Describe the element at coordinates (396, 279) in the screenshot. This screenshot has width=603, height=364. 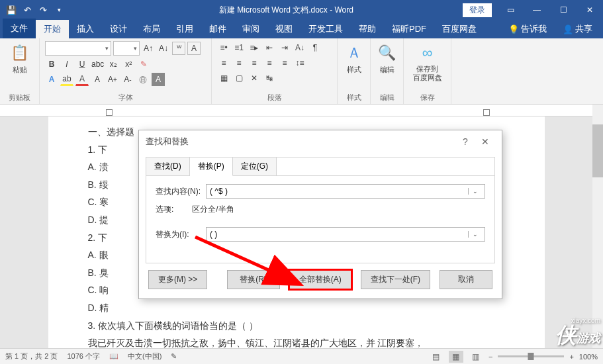
I see `find-next-button: 查找下一处(F)` at that location.